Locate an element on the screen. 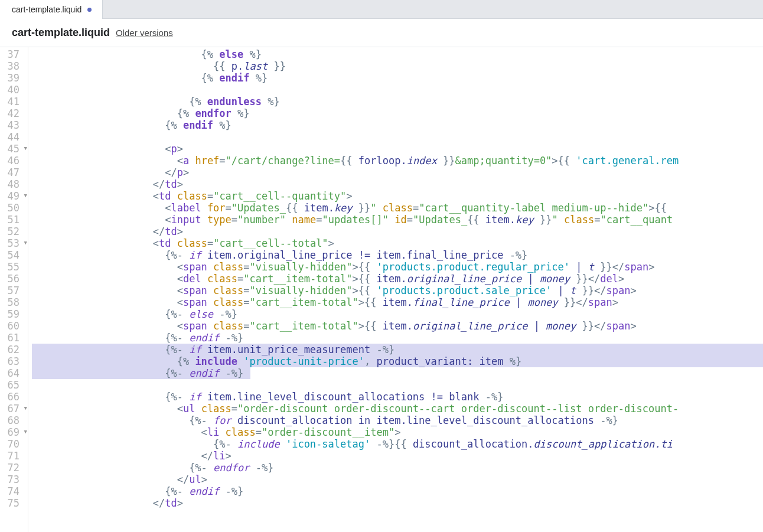 The height and width of the screenshot is (532, 763). line-number: 54 is located at coordinates (14, 255).